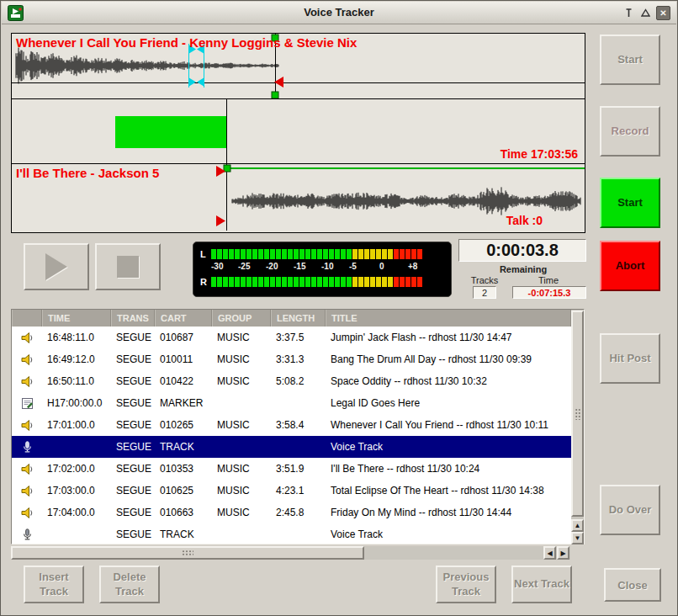 The image size is (678, 616). I want to click on close-button: Close, so click(633, 585).